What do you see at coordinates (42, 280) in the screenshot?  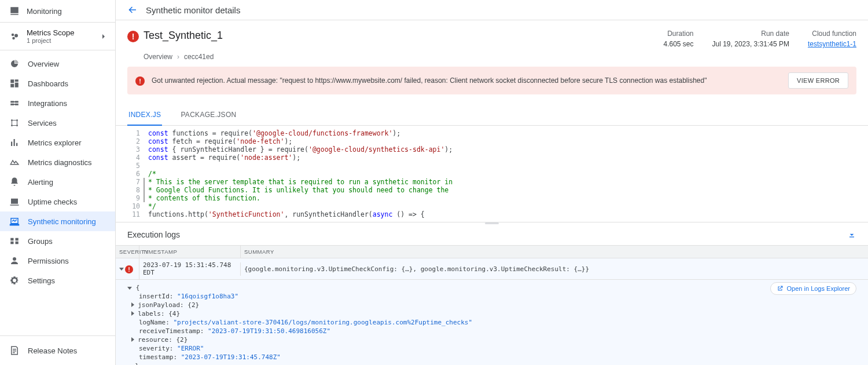 I see `sidebar-item-label: Settings` at bounding box center [42, 280].